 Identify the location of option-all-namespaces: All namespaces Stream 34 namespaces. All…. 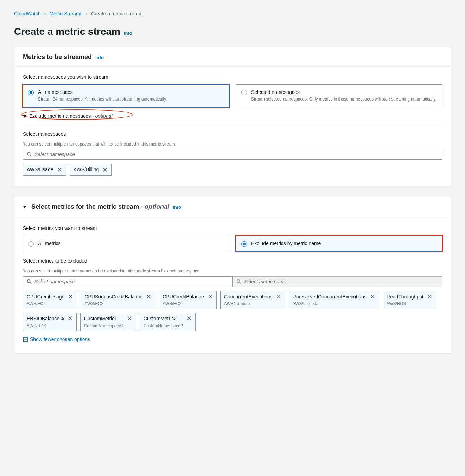
(126, 96).